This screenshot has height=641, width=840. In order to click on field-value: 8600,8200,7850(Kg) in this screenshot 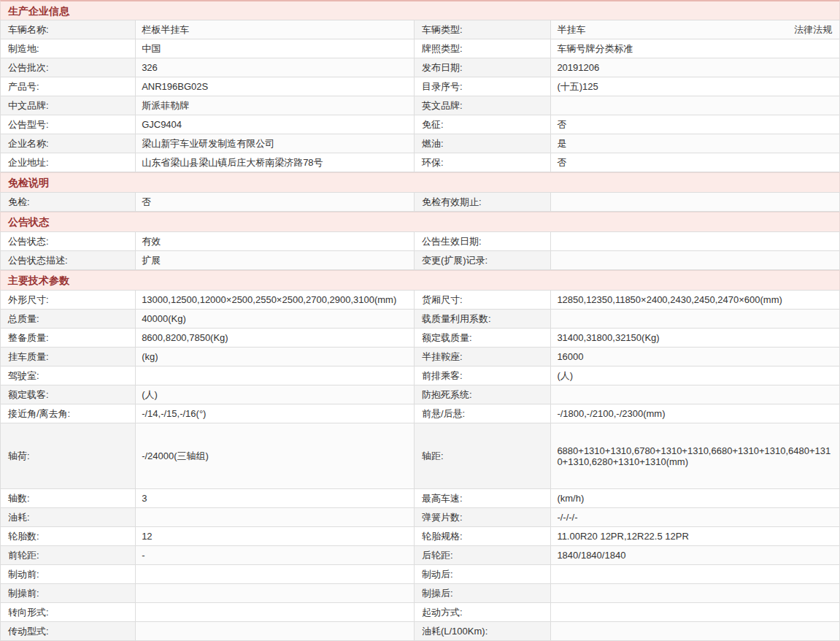, I will do `click(275, 338)`.